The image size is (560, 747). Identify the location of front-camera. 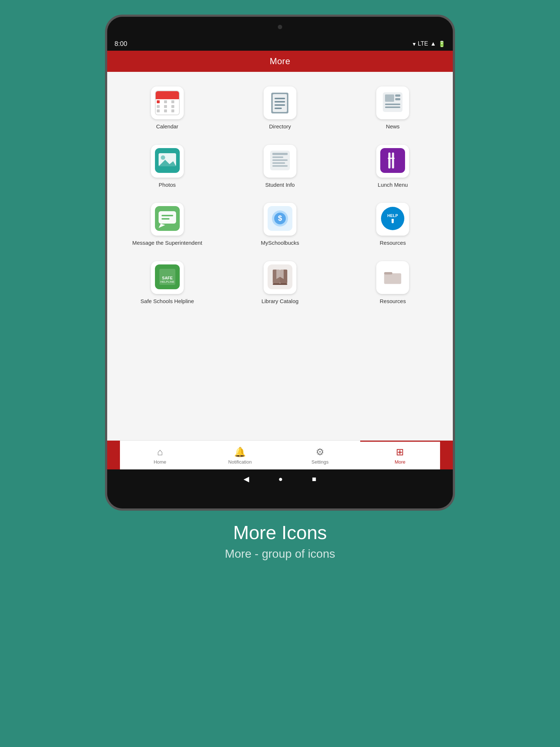
(280, 27).